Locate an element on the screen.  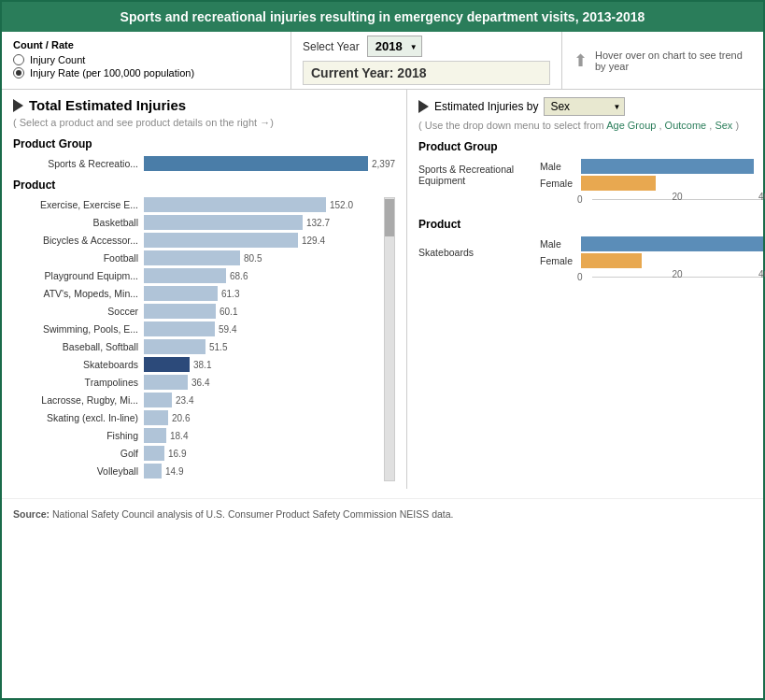
hover-hint-text: Hover over on chart to see trend by year is located at coordinates (673, 61).